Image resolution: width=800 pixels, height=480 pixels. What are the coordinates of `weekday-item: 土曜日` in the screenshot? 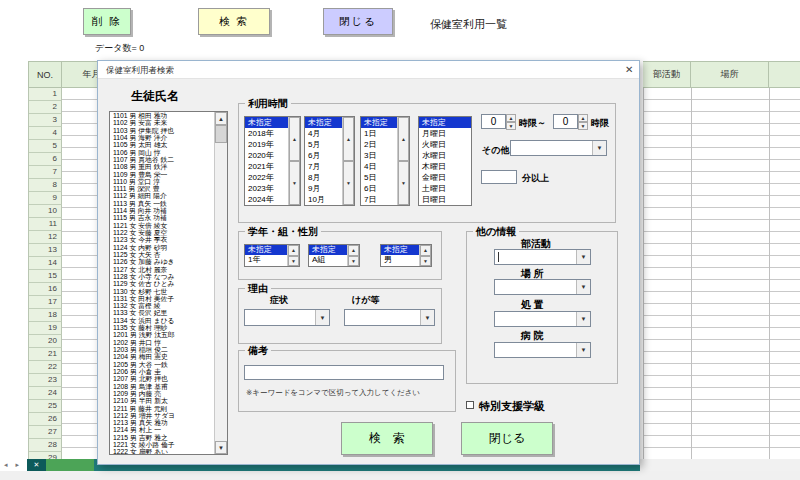 It's located at (445, 188).